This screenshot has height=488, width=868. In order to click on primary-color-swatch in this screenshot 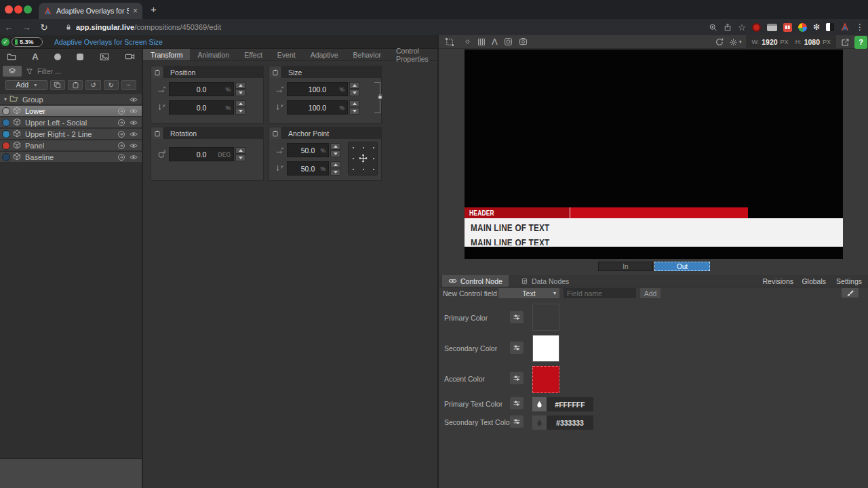, I will do `click(546, 317)`.